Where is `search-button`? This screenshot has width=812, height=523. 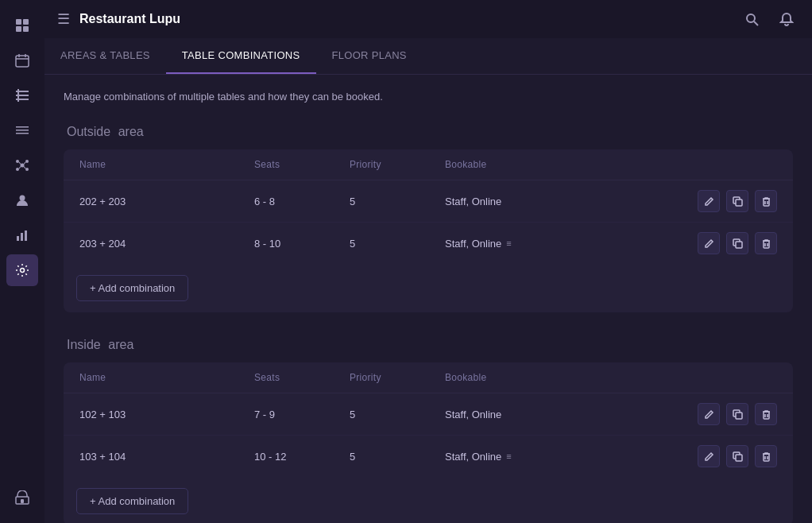 search-button is located at coordinates (752, 19).